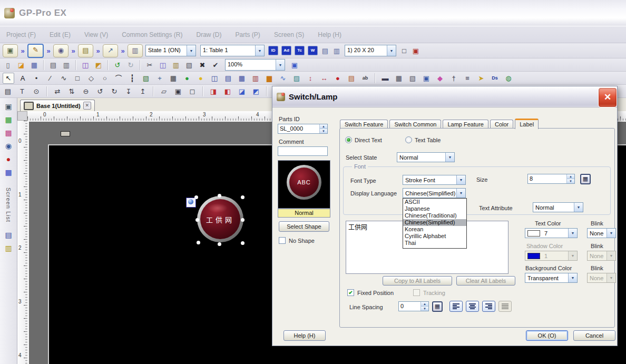 The height and width of the screenshot is (364, 626). I want to click on polygon-tool-icon: ◇, so click(91, 78).